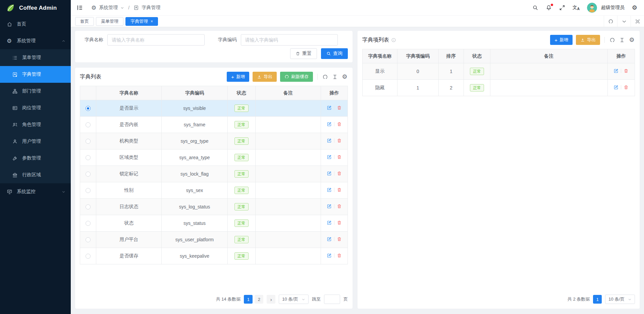 The height and width of the screenshot is (314, 644). I want to click on sidebar-item-admin-area: 行政区域, so click(36, 175).